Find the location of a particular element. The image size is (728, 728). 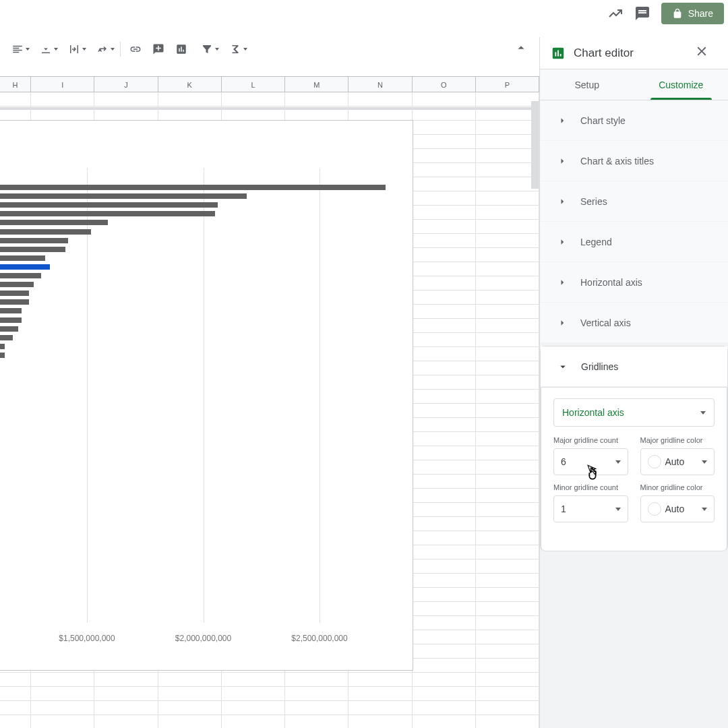

major-gridline-color-select: Auto is located at coordinates (678, 462).